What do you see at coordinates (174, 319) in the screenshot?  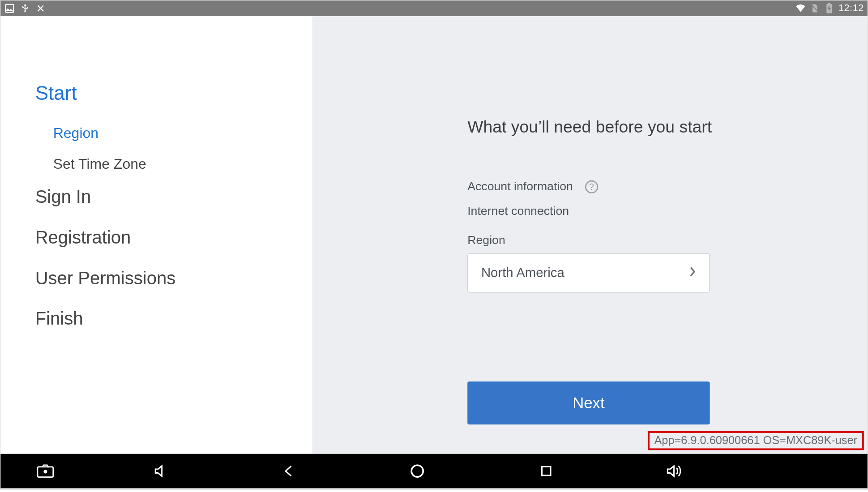 I see `sidebar-step-finish: Finish` at bounding box center [174, 319].